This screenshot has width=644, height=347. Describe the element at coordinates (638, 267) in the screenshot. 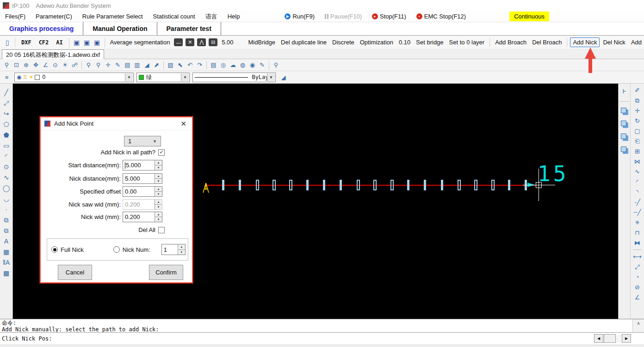

I see `dim-aligned-icon: ⤢` at that location.